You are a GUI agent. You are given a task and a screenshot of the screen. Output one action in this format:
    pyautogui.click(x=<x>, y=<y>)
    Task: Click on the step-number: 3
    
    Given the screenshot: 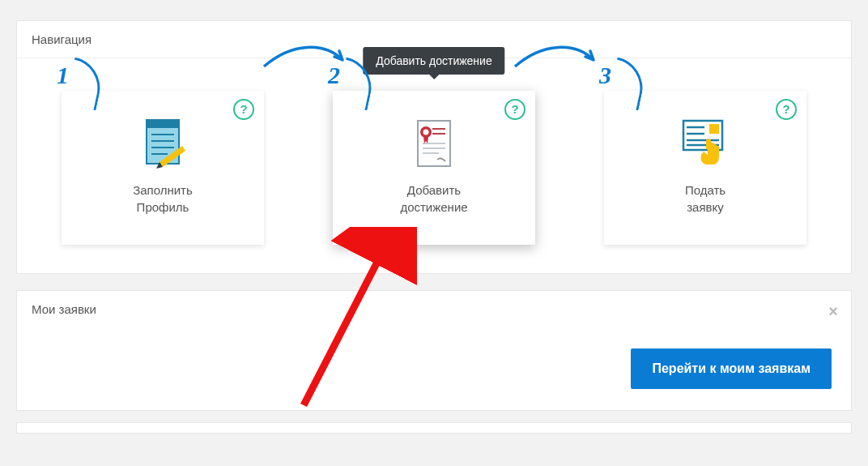 What is the action you would take?
    pyautogui.click(x=606, y=75)
    